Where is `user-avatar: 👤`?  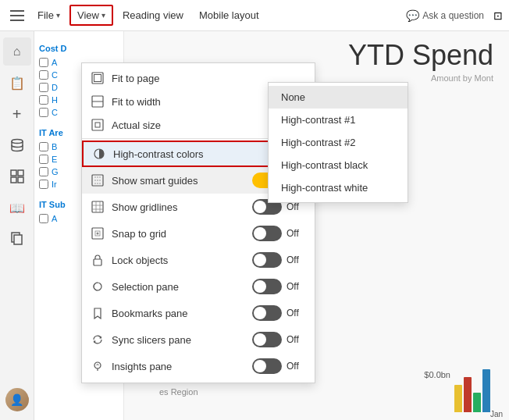 user-avatar: 👤 is located at coordinates (17, 400).